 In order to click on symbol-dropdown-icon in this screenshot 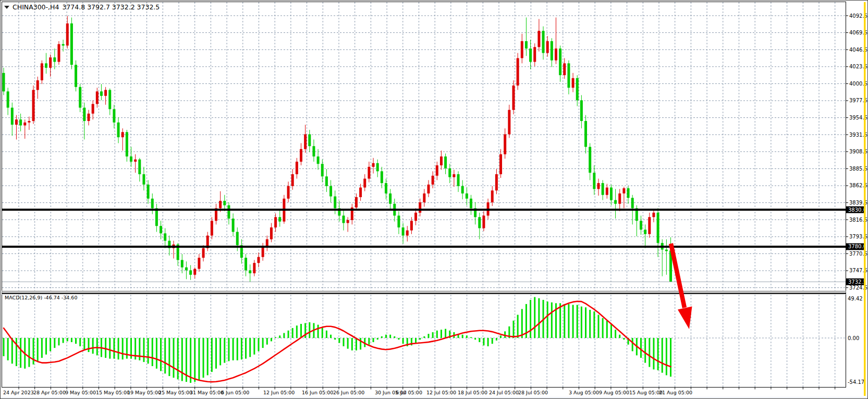, I will do `click(7, 7)`.